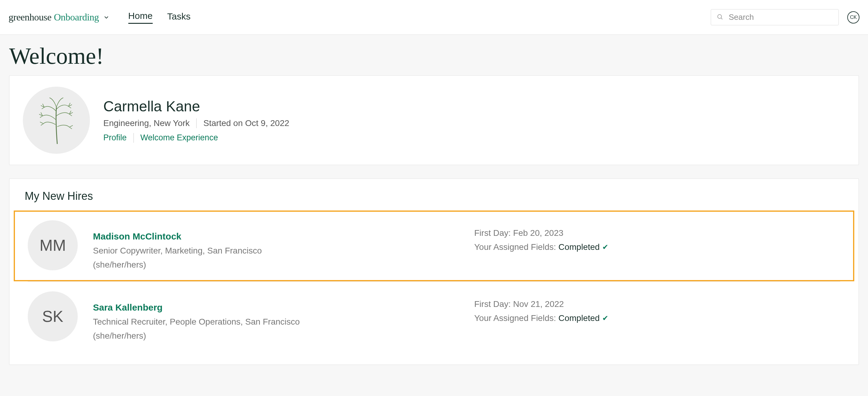  Describe the element at coordinates (434, 193) in the screenshot. I see `new-hires-title: My New Hires` at that location.